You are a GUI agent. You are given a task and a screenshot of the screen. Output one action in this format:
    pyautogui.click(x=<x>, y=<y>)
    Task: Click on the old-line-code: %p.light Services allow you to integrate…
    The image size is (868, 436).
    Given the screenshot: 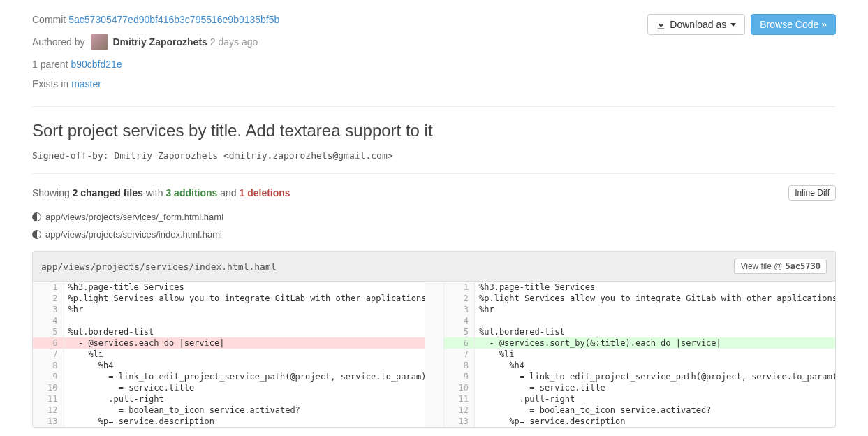 What is the action you would take?
    pyautogui.click(x=244, y=298)
    